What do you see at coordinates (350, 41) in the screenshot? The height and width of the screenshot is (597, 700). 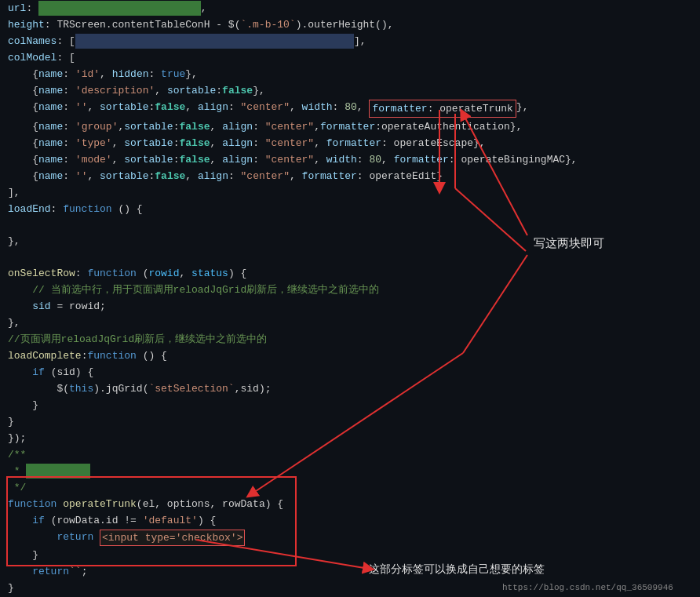 I see `code-line: colNames: [ ],` at bounding box center [350, 41].